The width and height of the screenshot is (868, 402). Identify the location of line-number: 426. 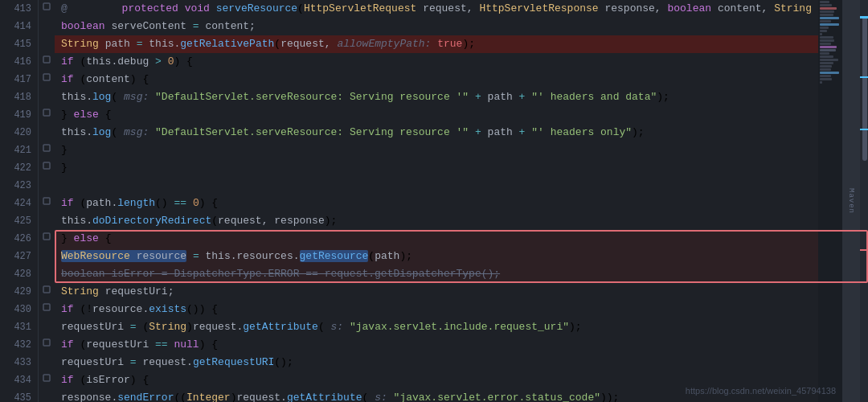
(16, 239).